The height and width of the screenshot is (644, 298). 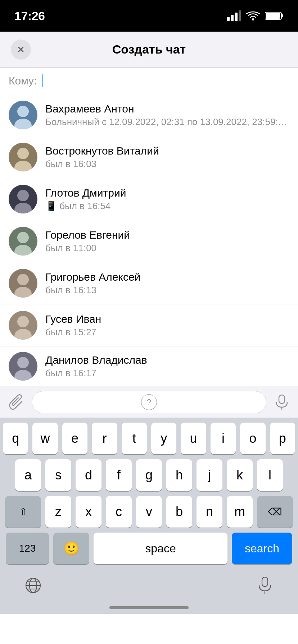 What do you see at coordinates (27, 548) in the screenshot?
I see `numbers-key: 123` at bounding box center [27, 548].